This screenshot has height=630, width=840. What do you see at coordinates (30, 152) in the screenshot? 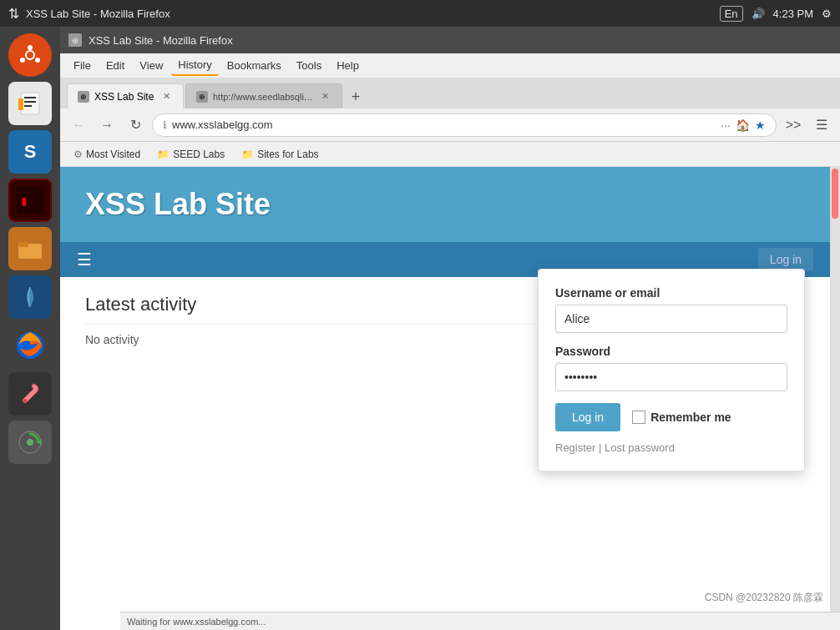
I see `libreoffice-icon: S` at bounding box center [30, 152].